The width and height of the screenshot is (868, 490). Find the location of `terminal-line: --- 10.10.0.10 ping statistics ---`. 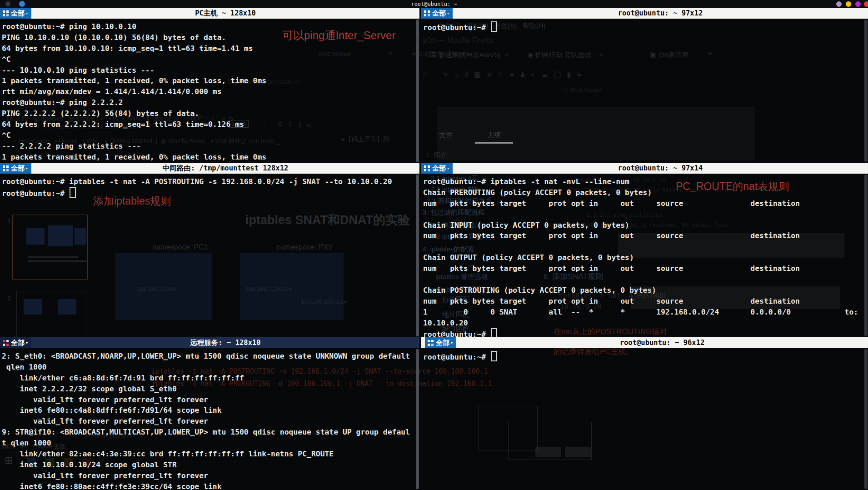

terminal-line: --- 10.10.0.10 ping statistics --- is located at coordinates (208, 70).